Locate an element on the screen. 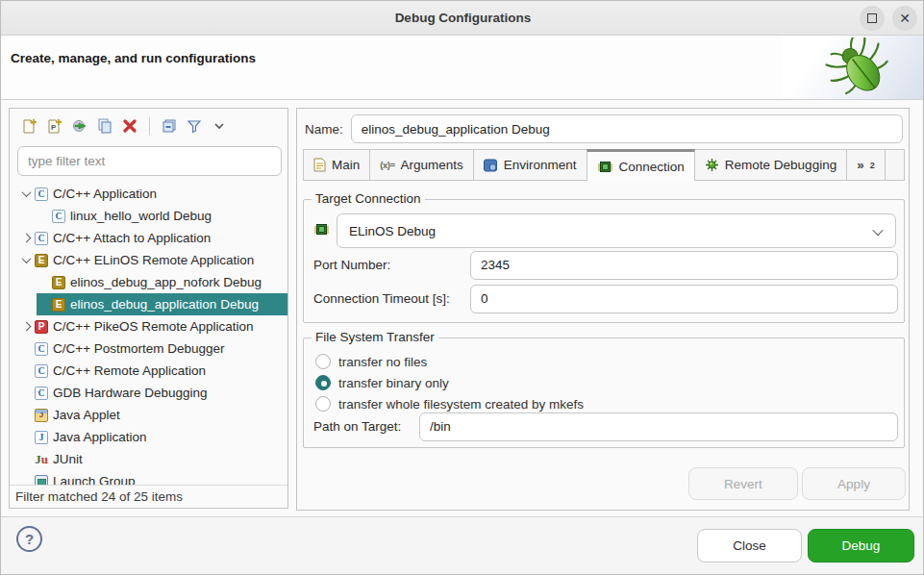 The width and height of the screenshot is (924, 575). title-bar: Debug Configurations ✕ is located at coordinates (462, 18).